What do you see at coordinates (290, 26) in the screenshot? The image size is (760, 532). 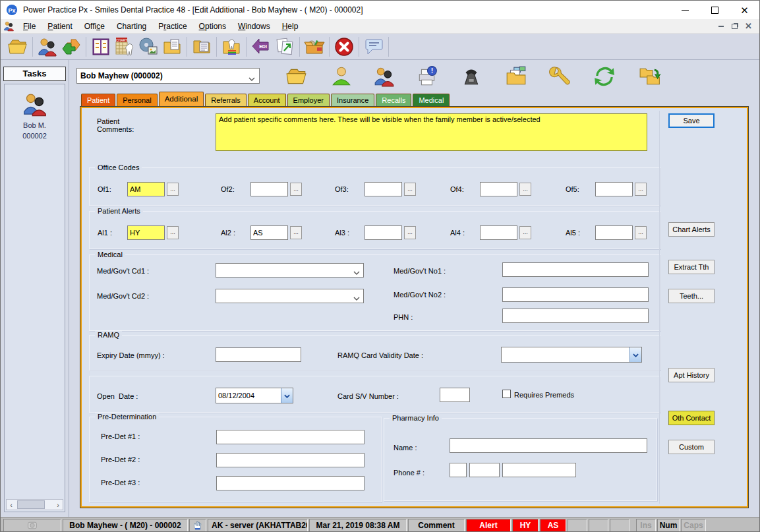 I see `menu-help: Help` at bounding box center [290, 26].